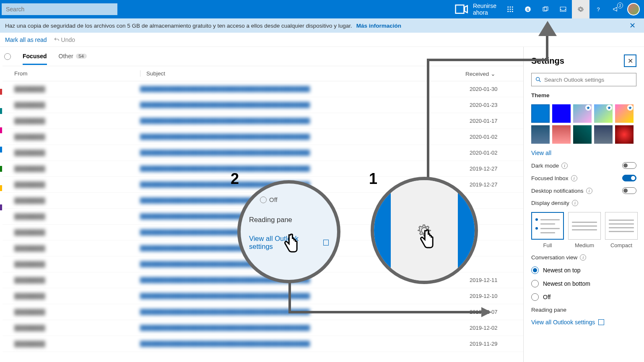 The width and height of the screenshot is (644, 362). Describe the element at coordinates (461, 9) in the screenshot. I see `video-icon` at that location.